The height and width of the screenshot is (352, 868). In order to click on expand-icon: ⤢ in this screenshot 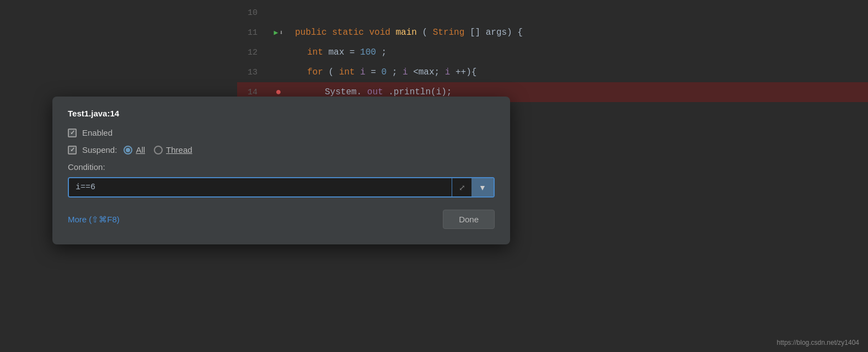, I will do `click(462, 188)`.